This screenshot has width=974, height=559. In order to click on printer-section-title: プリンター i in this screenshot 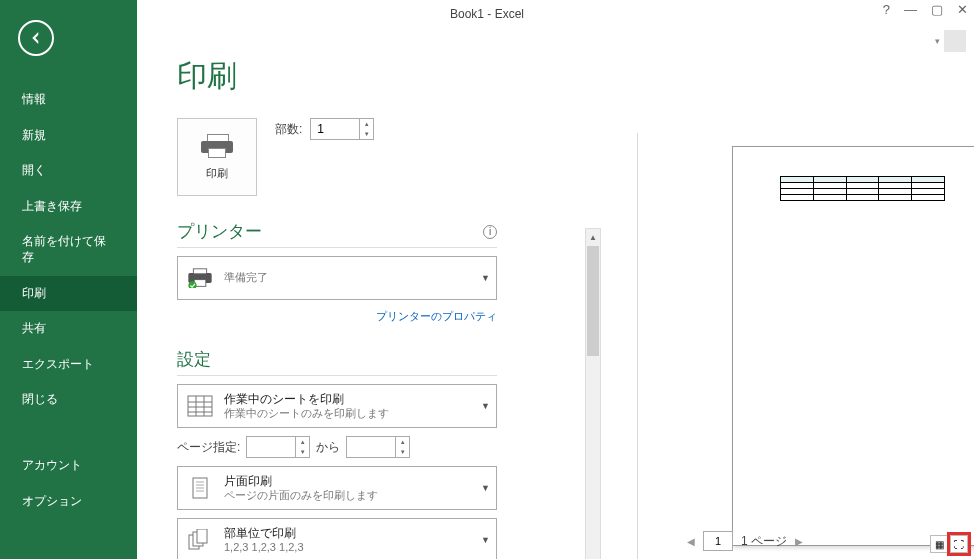, I will do `click(337, 234)`.